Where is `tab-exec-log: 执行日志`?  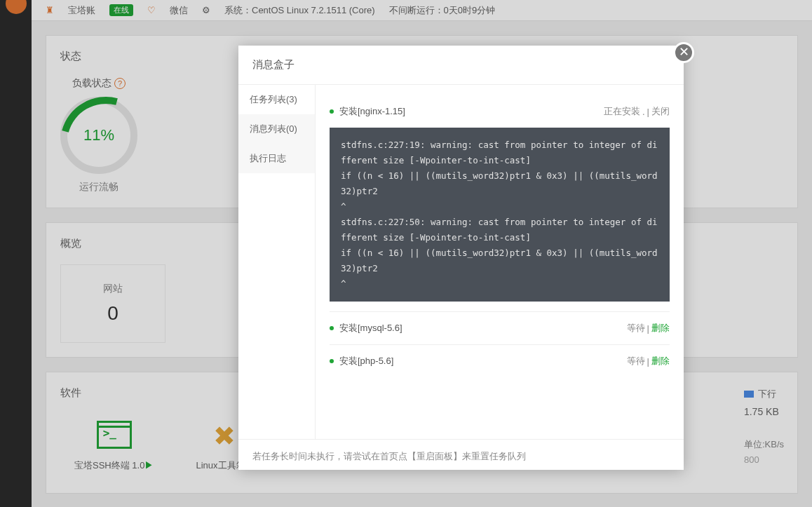 tab-exec-log: 执行日志 is located at coordinates (276, 158).